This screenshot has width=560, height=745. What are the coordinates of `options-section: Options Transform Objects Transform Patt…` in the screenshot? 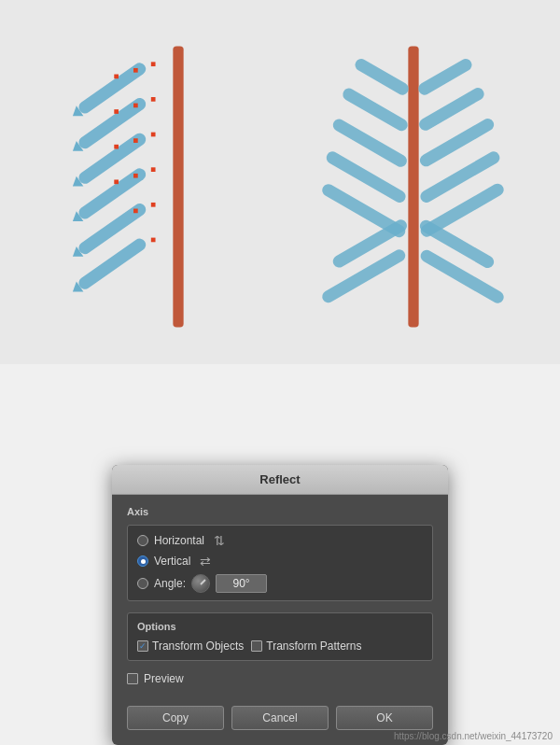 It's located at (280, 637).